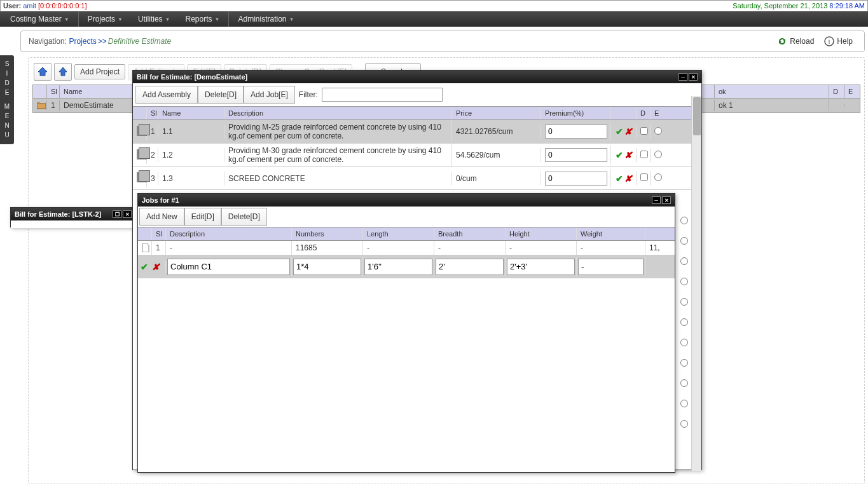 The width and height of the screenshot is (868, 488). I want to click on side-menu-tab: S I D E M E N U, so click(7, 100).